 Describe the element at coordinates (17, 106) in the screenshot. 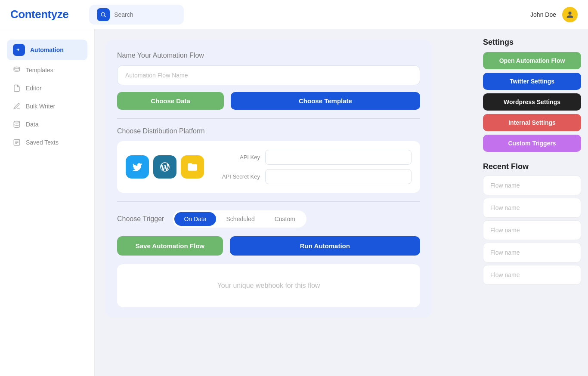

I see `bulk-writer-icon` at that location.